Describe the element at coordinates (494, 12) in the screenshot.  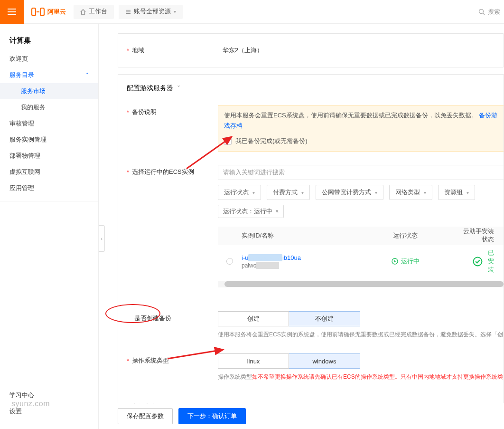
I see `top-search-placeholder: 搜索` at that location.